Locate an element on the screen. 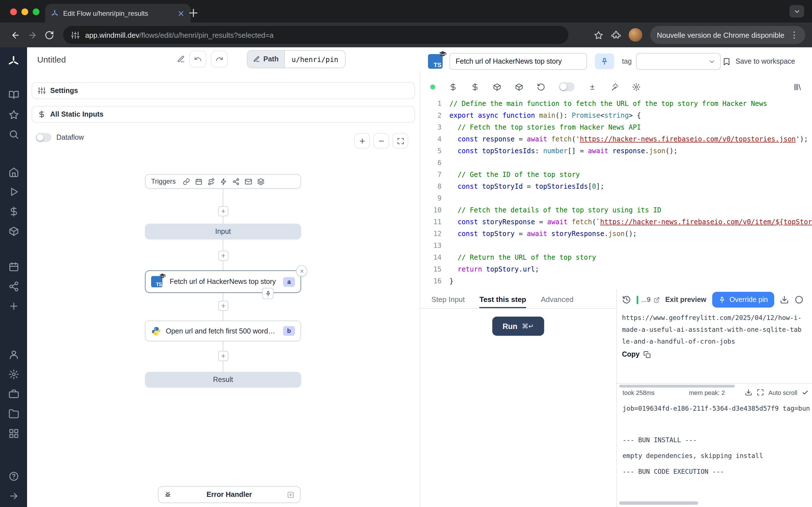  dataflow-toggle is located at coordinates (44, 137).